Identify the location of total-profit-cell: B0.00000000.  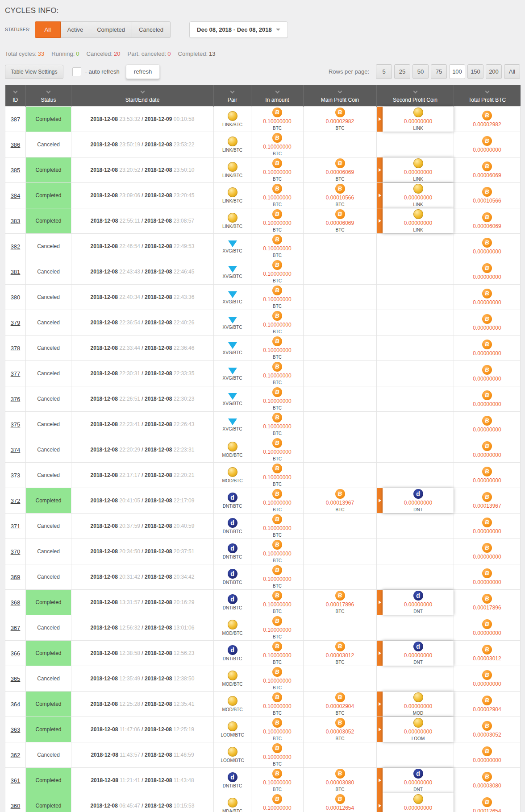
(488, 755).